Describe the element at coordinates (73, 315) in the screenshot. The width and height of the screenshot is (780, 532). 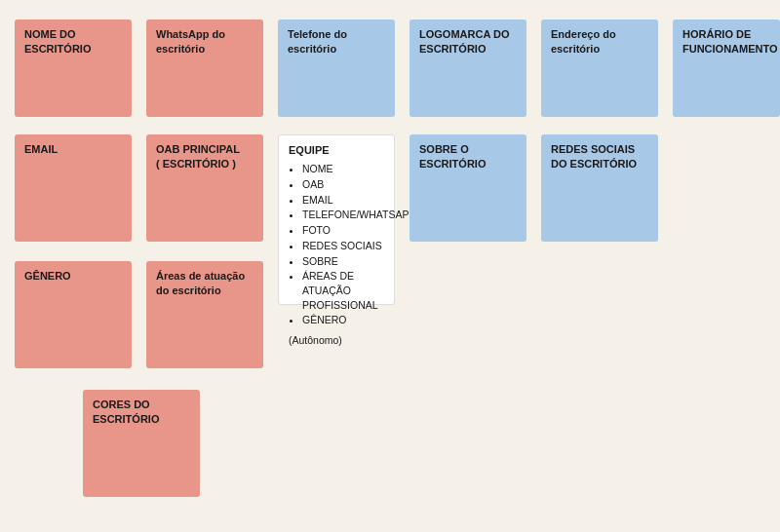
I see `genero-card: GÊNERO` at that location.